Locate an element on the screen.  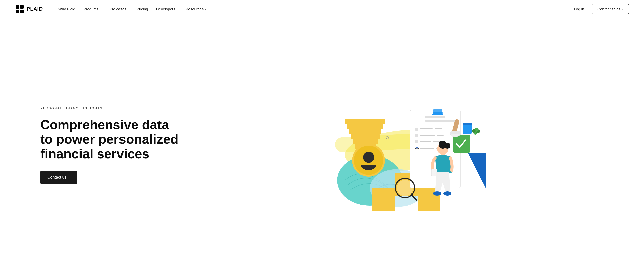
plaid-logo-icon is located at coordinates (20, 9).